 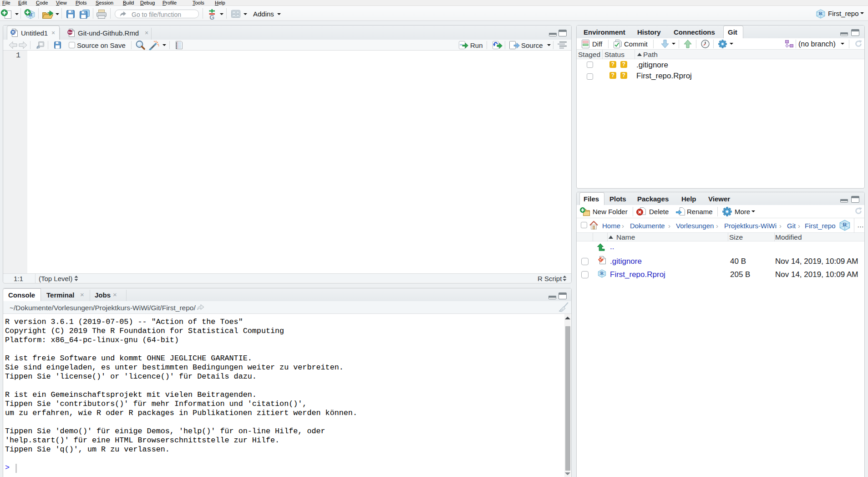 What do you see at coordinates (70, 33) in the screenshot?
I see `svg-text: Rmd` at bounding box center [70, 33].